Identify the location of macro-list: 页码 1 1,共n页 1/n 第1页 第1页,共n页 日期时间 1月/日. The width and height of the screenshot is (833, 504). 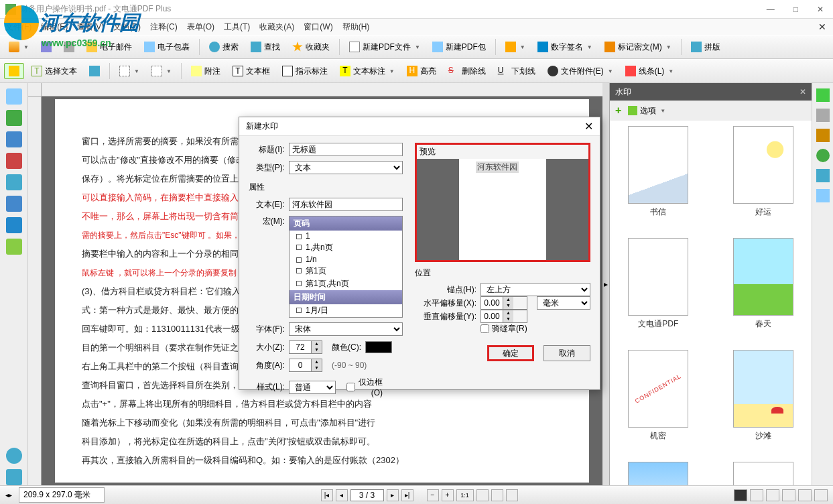
(346, 267).